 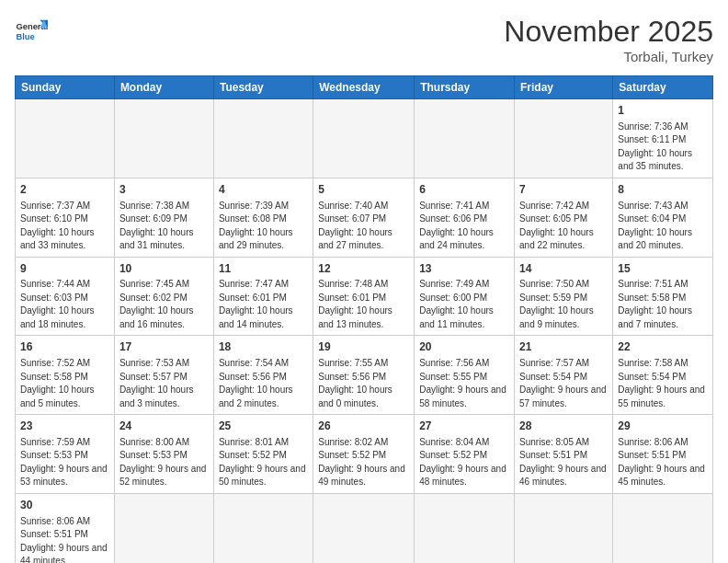 I want to click on day-cell: 18Sunrise: 7:54 AM Sunset: 5:56 PM Dayli…, so click(x=263, y=375).